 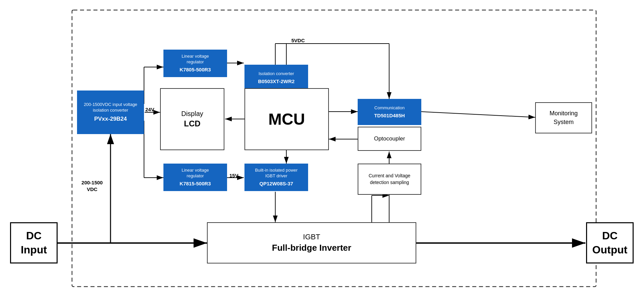 I want to click on voltage-text: 200-1500 VDC, so click(x=92, y=186).